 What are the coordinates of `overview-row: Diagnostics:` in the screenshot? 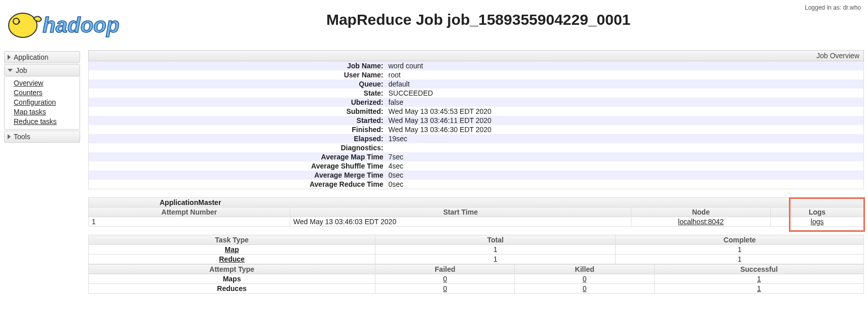 It's located at (476, 148).